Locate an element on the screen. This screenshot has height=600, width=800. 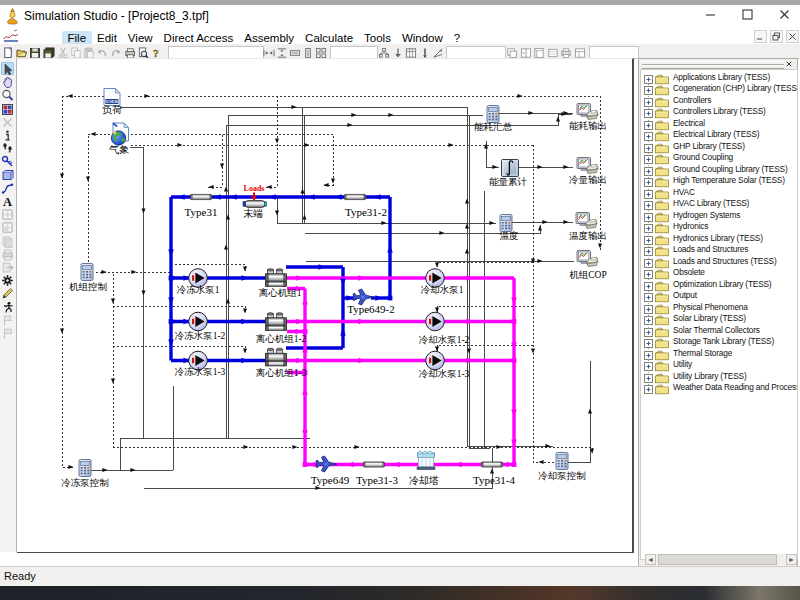
component-page-user is located at coordinates (112, 98).